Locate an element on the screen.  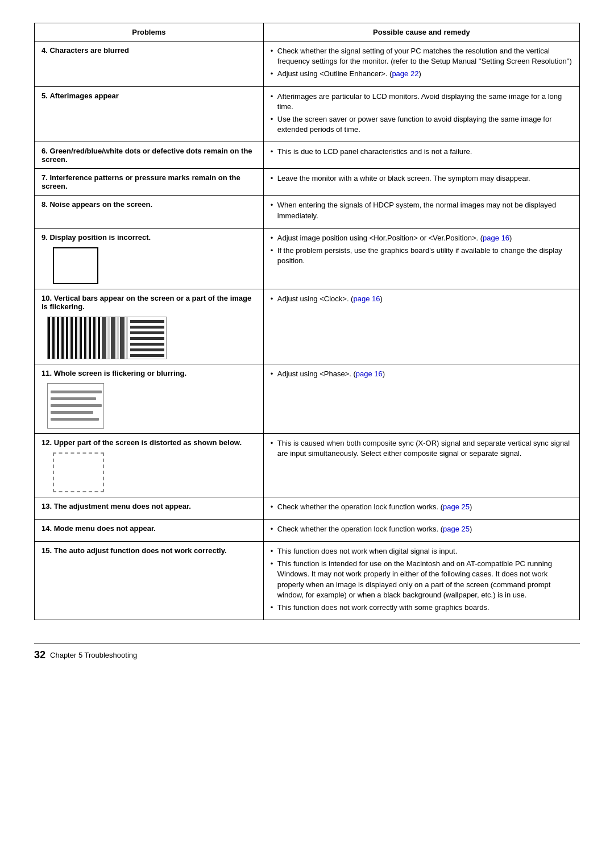
remedy-list-5: Afterimages are particular to LCD monito… is located at coordinates (422, 114).